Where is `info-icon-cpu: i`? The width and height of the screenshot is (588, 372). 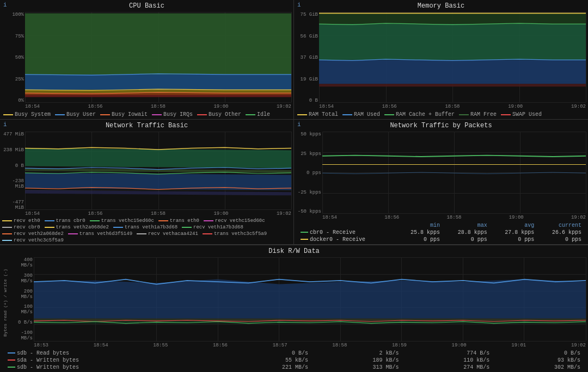 info-icon-cpu: i is located at coordinates (5, 5).